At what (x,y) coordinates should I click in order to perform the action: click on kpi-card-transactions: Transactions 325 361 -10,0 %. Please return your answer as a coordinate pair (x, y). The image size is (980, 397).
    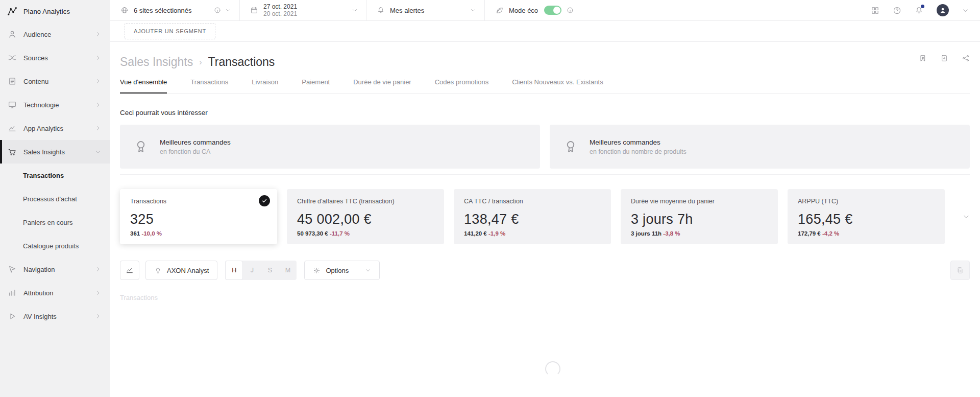
    Looking at the image, I should click on (199, 217).